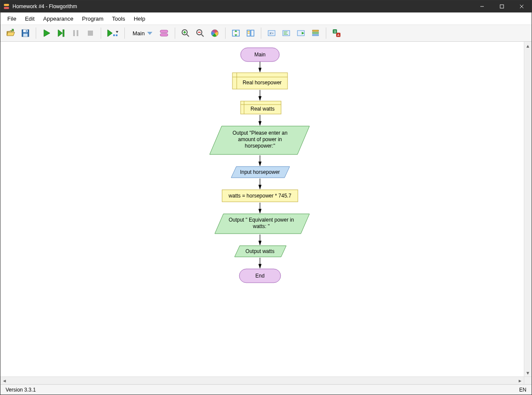 The image size is (532, 395). What do you see at coordinates (482, 6) in the screenshot?
I see `minimize-button` at bounding box center [482, 6].